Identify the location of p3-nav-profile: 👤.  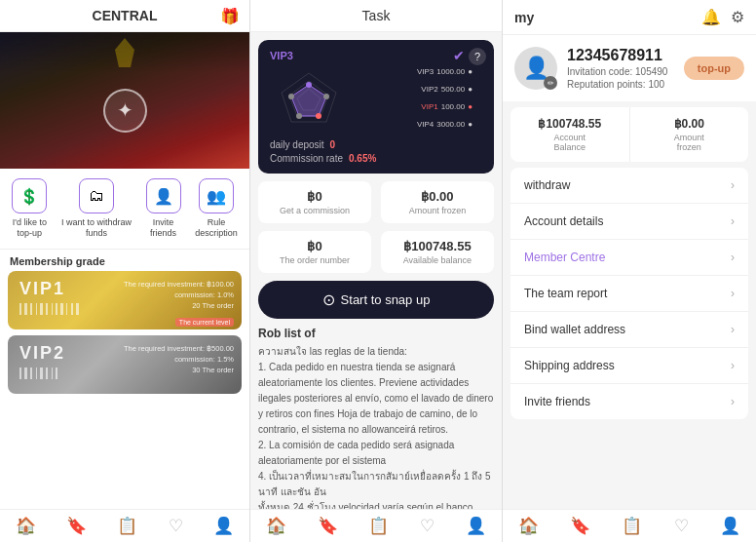
(731, 526).